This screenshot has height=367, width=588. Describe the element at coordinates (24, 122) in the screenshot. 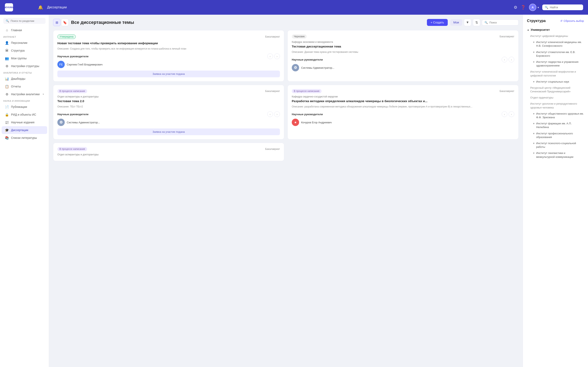

I see `sidebar-item-science-editions: 📰 Научные издания` at that location.